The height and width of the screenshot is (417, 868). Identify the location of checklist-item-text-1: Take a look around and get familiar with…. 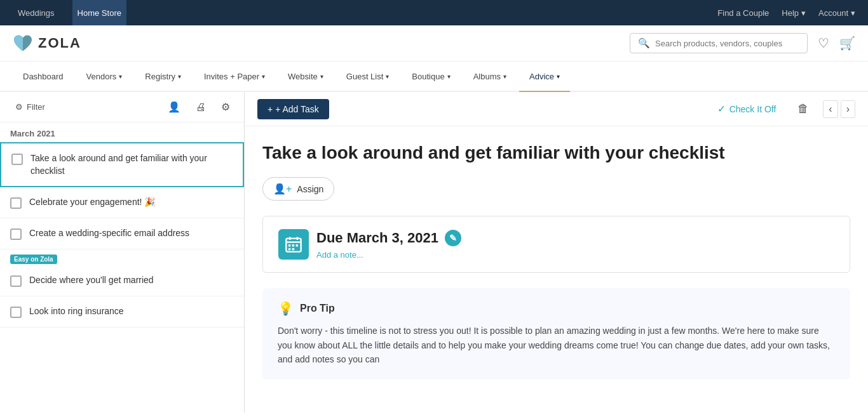
(132, 165).